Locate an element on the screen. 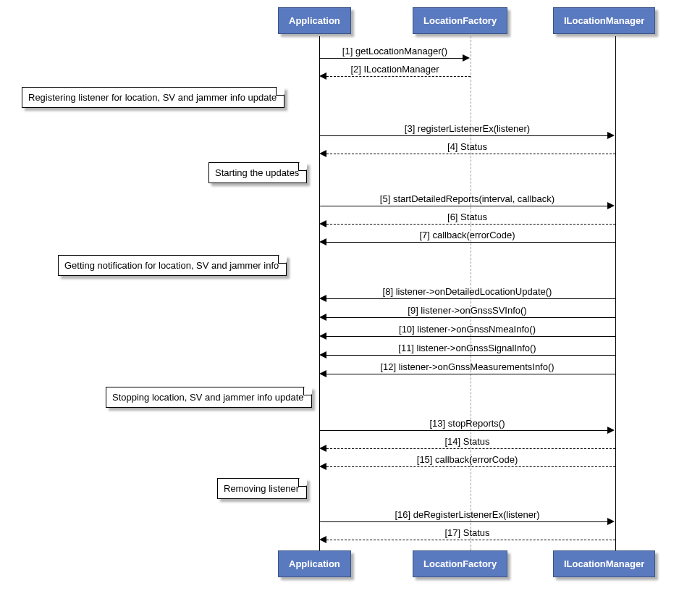  note-stopping: Stopping location, SV and jammer info up… is located at coordinates (208, 397).